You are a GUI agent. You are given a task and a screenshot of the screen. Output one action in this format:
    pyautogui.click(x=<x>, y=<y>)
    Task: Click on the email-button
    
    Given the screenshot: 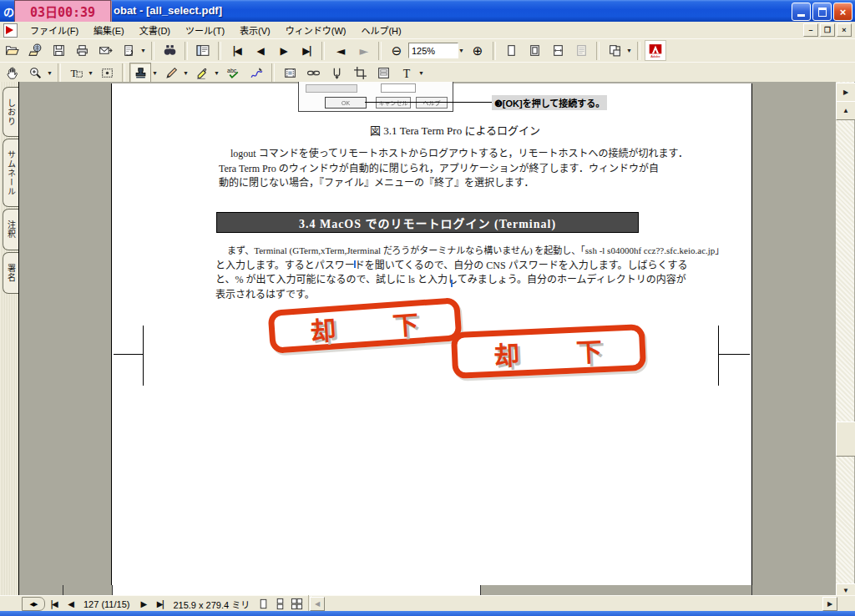 What is the action you would take?
    pyautogui.click(x=105, y=50)
    